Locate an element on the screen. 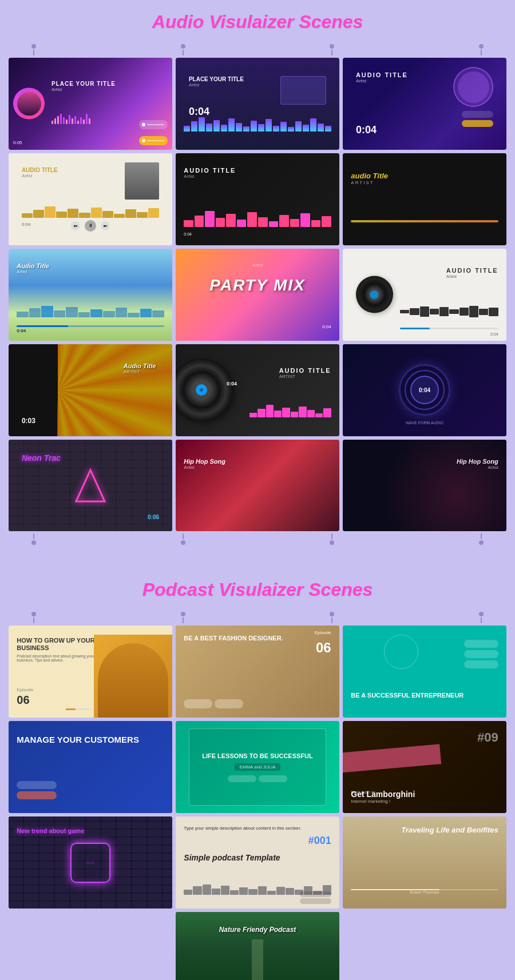 The image size is (515, 980). card12-title: WAVE FORM AUDIO is located at coordinates (425, 423).